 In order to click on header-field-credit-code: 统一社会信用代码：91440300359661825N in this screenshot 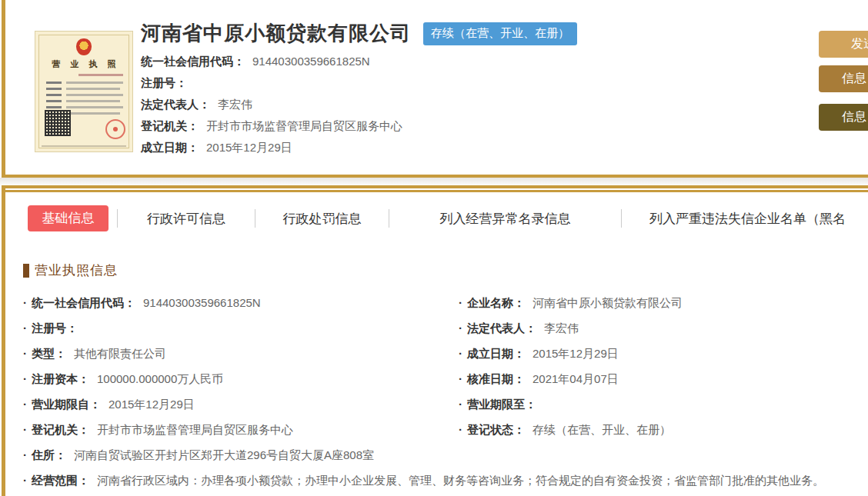, I will do `click(359, 62)`.